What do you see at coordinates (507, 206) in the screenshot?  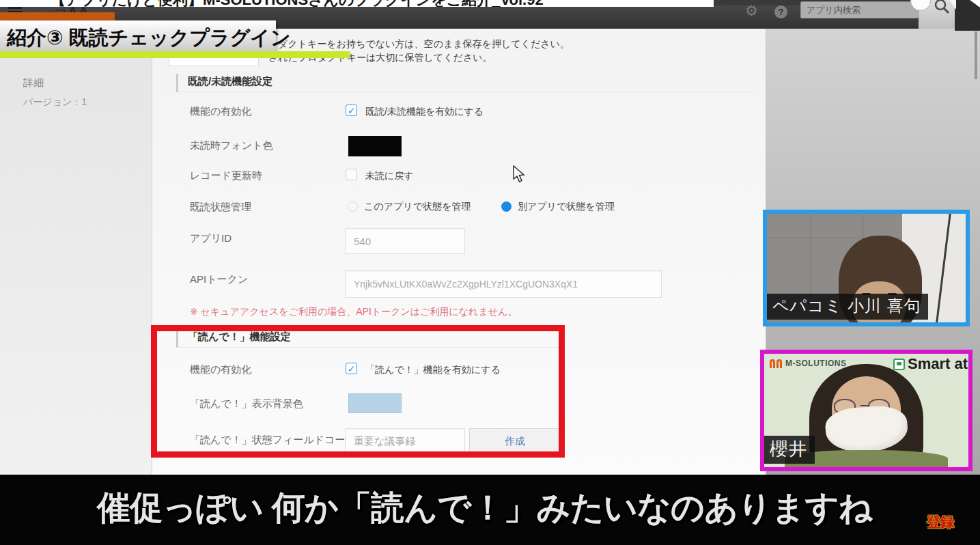 I see `status-other-app-radio` at bounding box center [507, 206].